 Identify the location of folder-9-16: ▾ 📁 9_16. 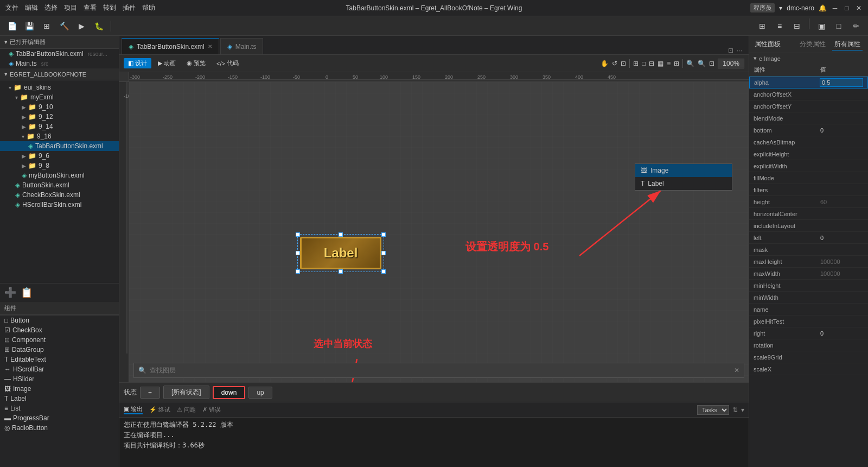
(60, 136).